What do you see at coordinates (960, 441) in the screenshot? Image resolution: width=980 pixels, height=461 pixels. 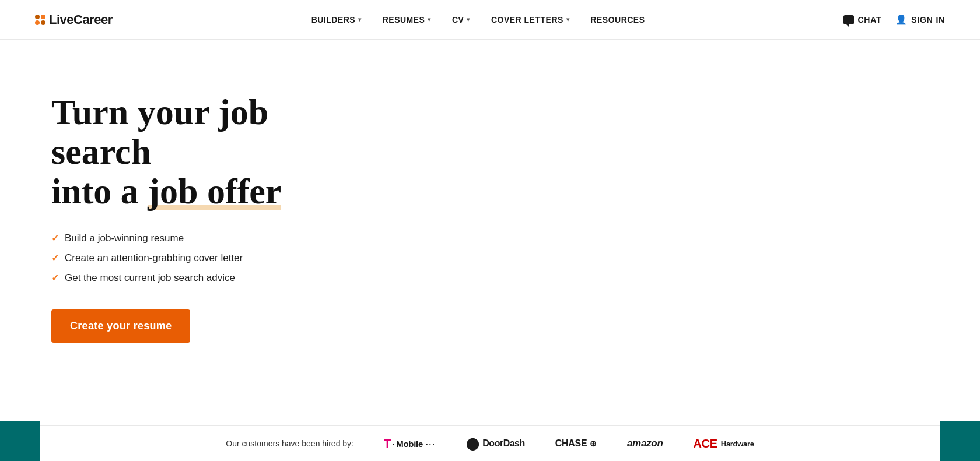 I see `teal-right-accent` at bounding box center [960, 441].